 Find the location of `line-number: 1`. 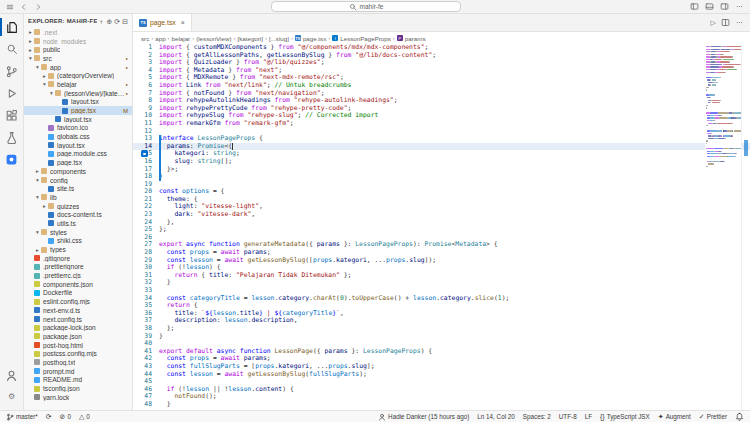

line-number: 1 is located at coordinates (146, 48).